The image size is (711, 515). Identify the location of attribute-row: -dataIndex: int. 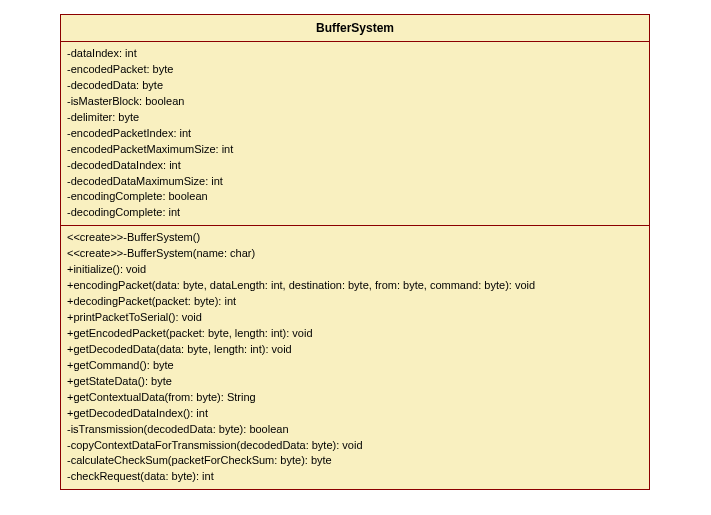
(355, 54).